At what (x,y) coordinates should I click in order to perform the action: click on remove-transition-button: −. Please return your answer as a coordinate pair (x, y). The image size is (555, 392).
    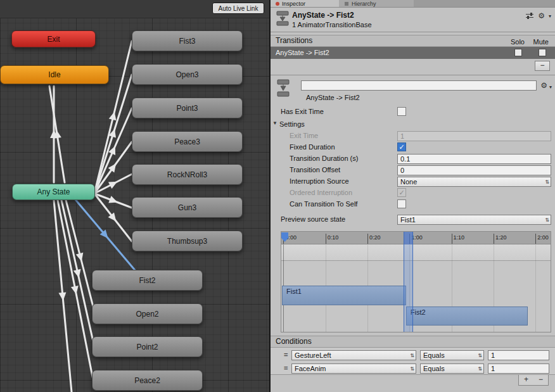
    Looking at the image, I should click on (542, 66).